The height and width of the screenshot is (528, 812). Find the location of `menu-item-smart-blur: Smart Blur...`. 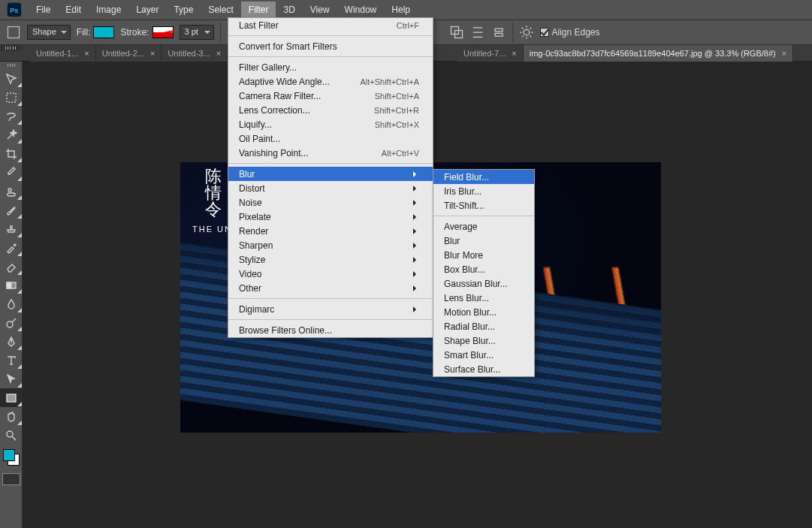

menu-item-smart-blur: Smart Blur... is located at coordinates (484, 355).